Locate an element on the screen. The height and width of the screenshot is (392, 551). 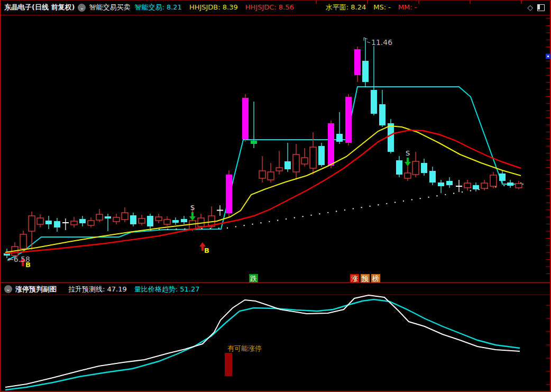
buy-up-arrow-icon is located at coordinates (203, 244).